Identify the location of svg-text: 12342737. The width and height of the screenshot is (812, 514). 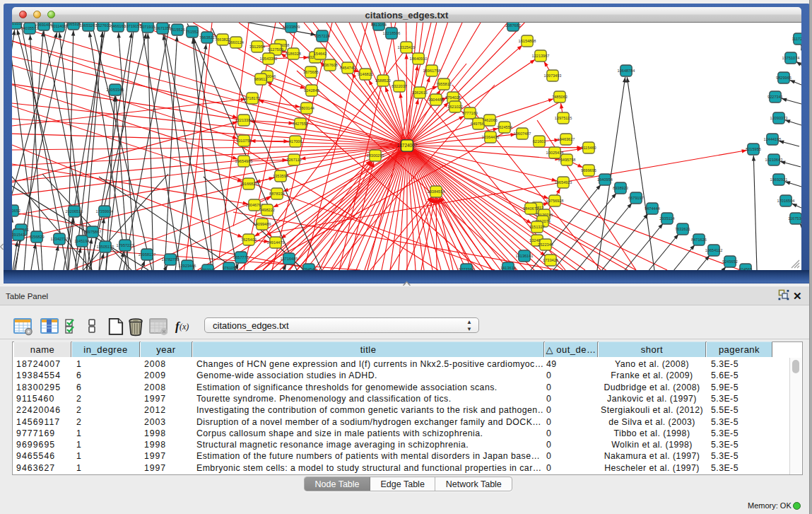
(59, 239).